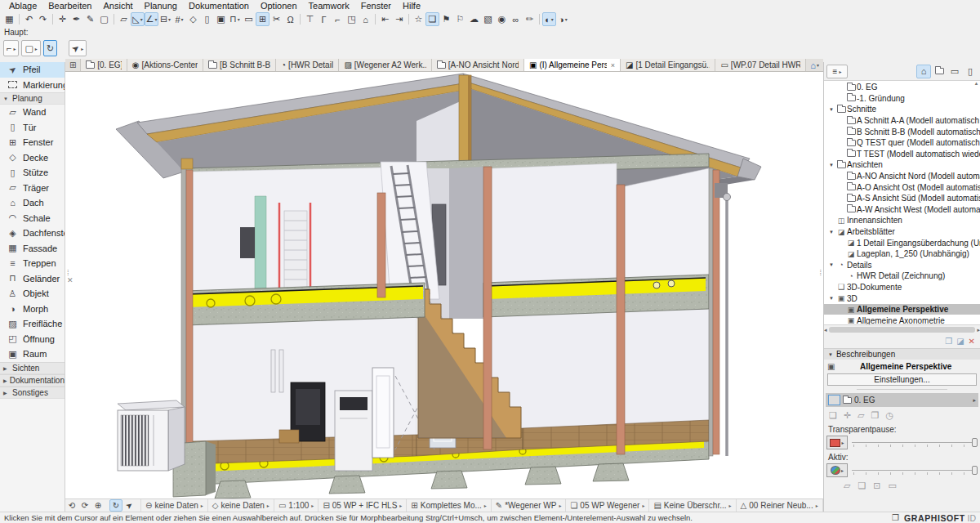 Image resolution: width=980 pixels, height=523 pixels. I want to click on tree-item: A-S Ansicht Süd (Modell automatisch wied…, so click(902, 199).